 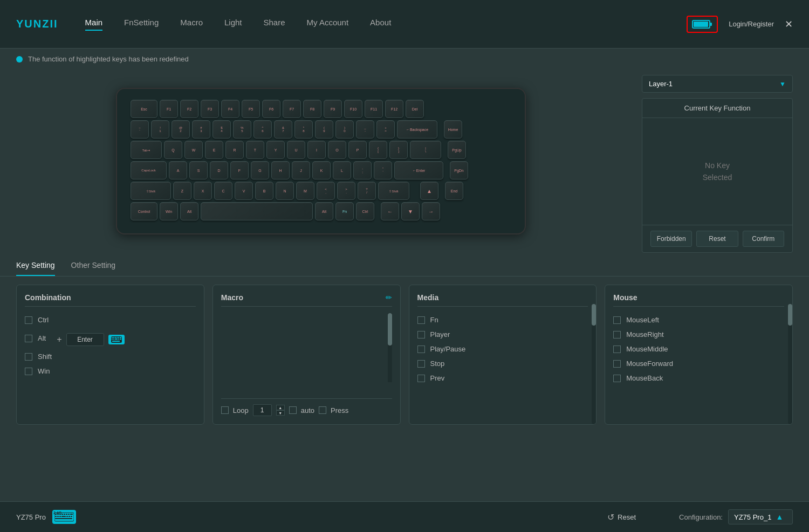 I want to click on mouse-scrollbar, so click(x=790, y=364).